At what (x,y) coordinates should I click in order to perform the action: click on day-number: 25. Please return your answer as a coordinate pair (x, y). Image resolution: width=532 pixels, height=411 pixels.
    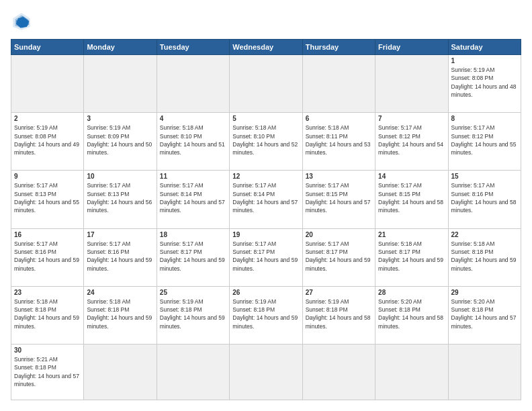
    Looking at the image, I should click on (193, 293).